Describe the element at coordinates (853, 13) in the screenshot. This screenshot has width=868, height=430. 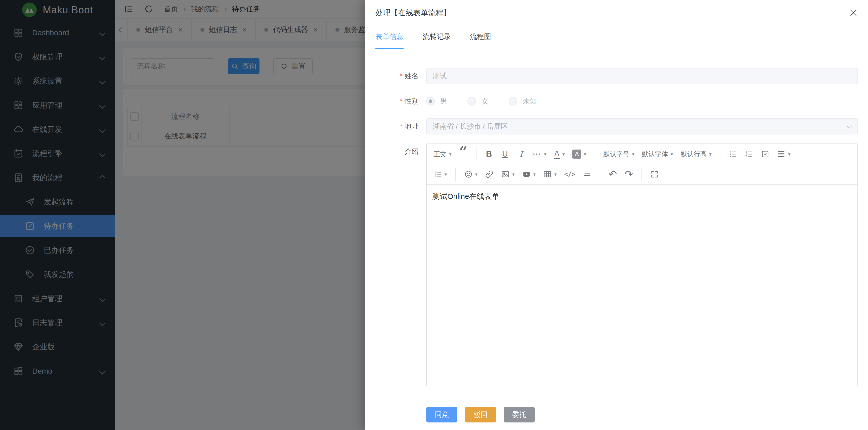
I see `close-icon` at that location.